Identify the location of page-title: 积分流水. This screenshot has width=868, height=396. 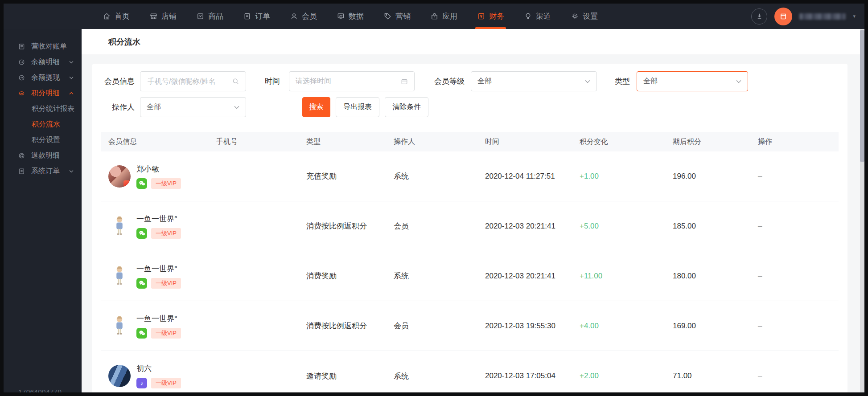
(124, 42).